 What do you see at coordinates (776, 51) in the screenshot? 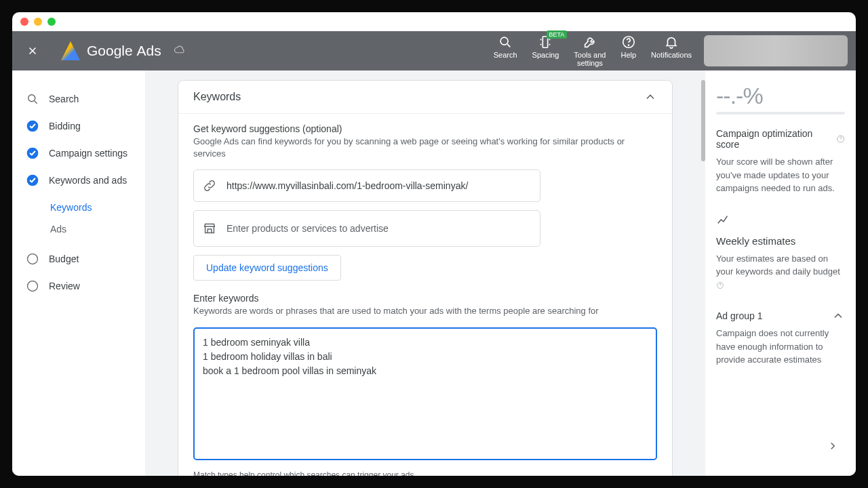
I see `account-switcher-redacted` at bounding box center [776, 51].